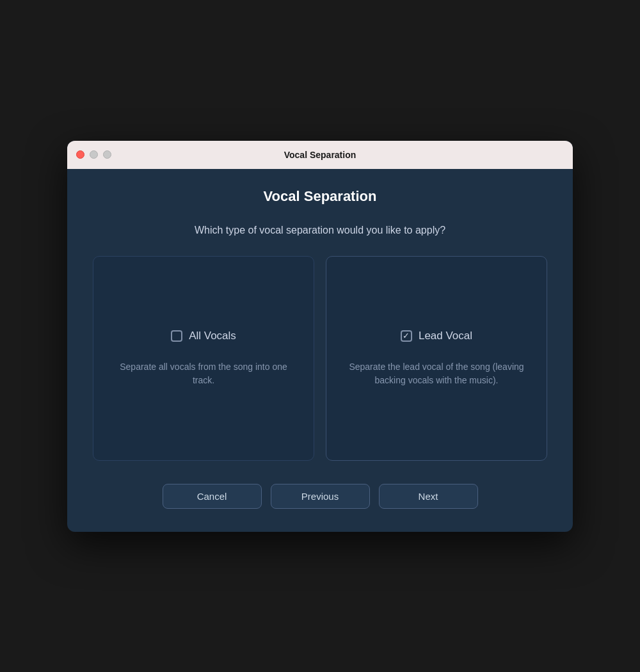 The width and height of the screenshot is (640, 672). I want to click on all-vocals-checkbox, so click(177, 336).